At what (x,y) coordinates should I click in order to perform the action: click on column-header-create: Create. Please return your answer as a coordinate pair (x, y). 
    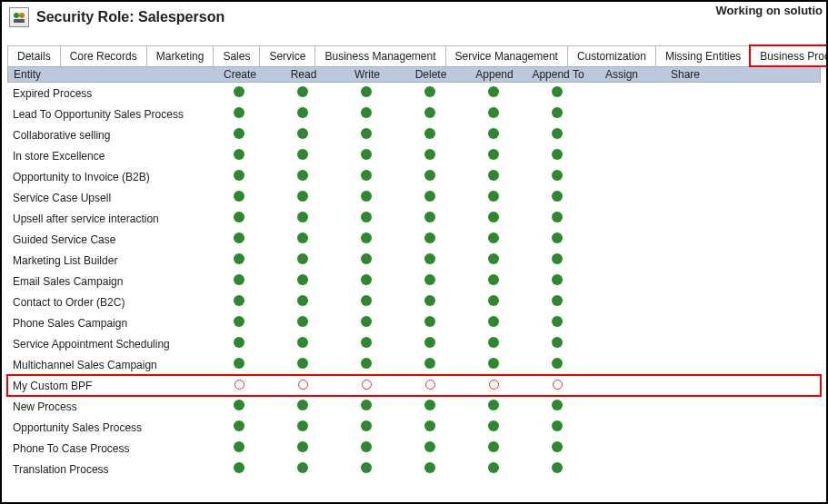
    Looking at the image, I should click on (240, 74).